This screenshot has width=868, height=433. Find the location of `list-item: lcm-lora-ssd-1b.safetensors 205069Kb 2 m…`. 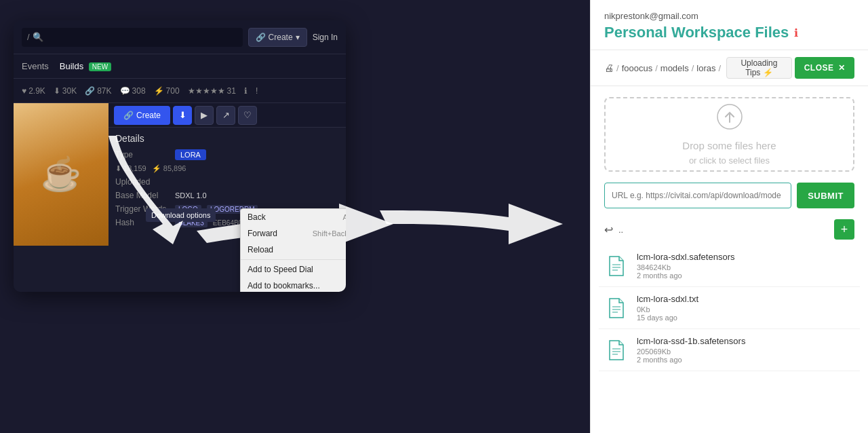

list-item: lcm-lora-ssd-1b.safetensors 205069Kb 2 m… is located at coordinates (730, 350).